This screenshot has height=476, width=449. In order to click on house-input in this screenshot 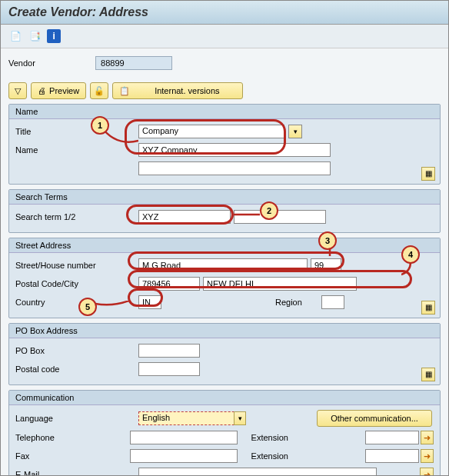, I will do `click(326, 265)`.